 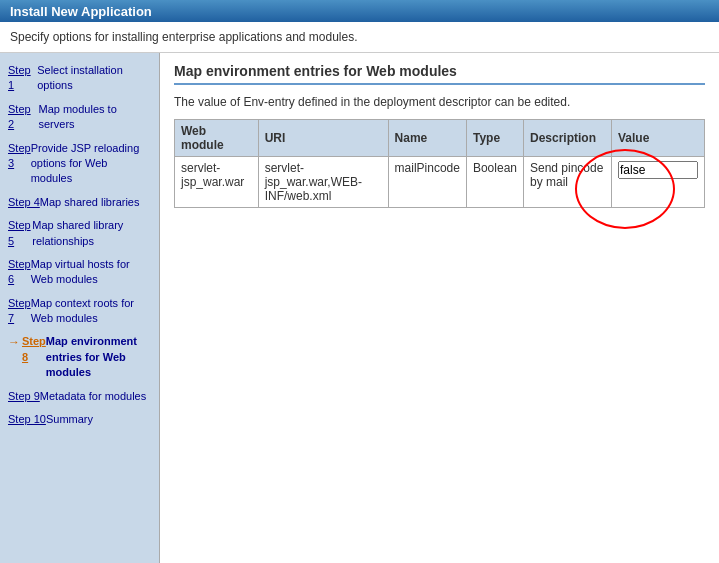 I want to click on info-text: The value of Env-entry defined in the de…, so click(x=440, y=102).